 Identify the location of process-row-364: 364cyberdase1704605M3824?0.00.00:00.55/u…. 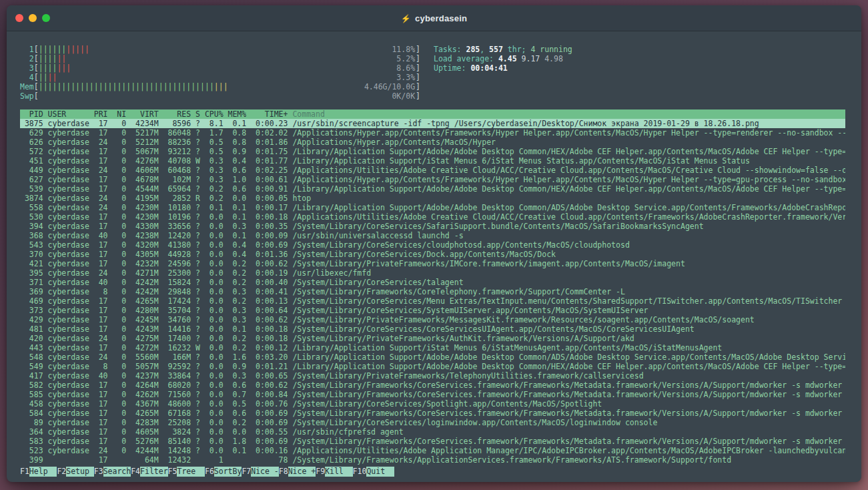
(432, 432).